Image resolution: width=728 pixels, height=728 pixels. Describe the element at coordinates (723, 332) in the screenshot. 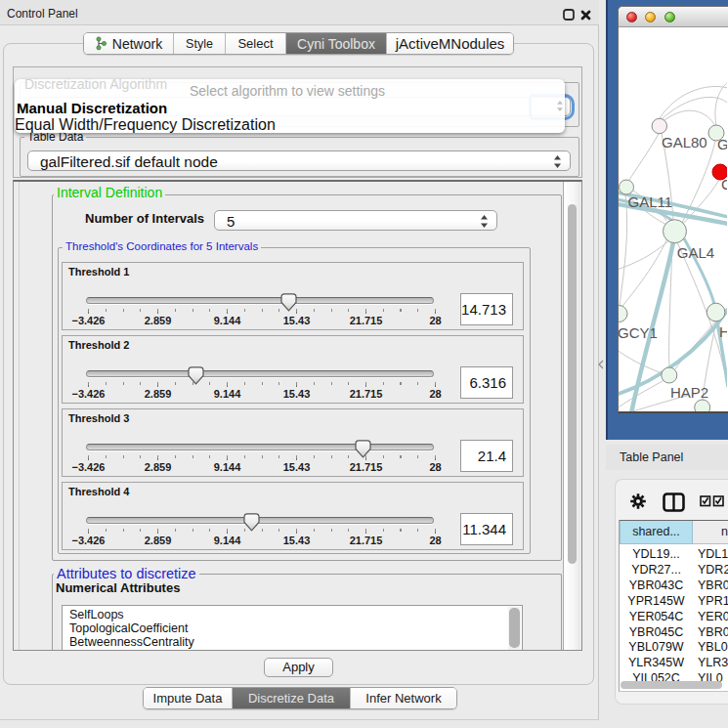

I see `svg-text: H` at that location.